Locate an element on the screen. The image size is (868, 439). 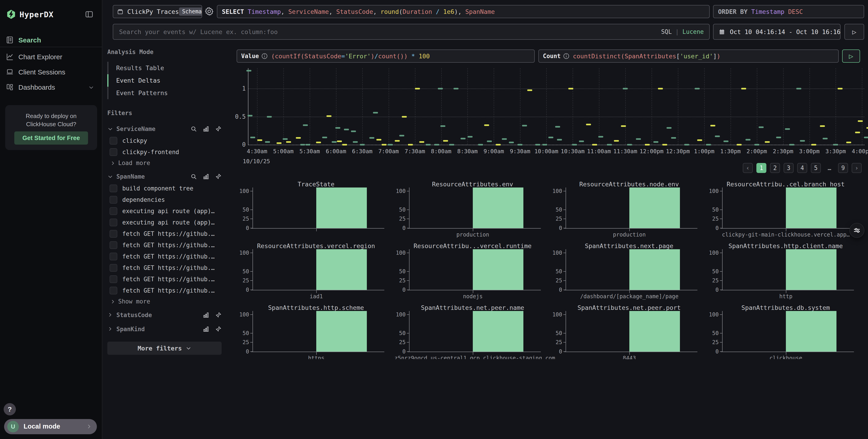
source-select: ClickPy Traces Schema is located at coordinates (158, 11).